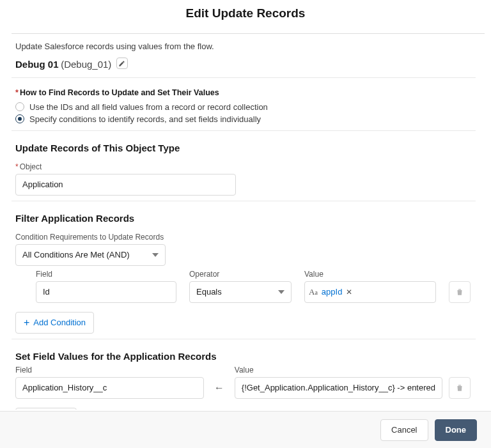 This screenshot has width=491, height=448. Describe the element at coordinates (110, 371) in the screenshot. I see `set-col-field: Field` at that location.